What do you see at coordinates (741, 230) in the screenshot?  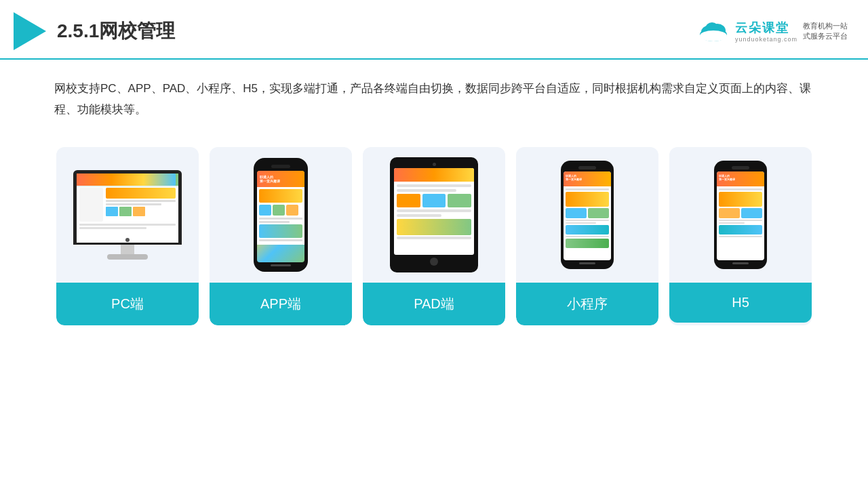 I see `phone-sm-h5-card-big` at bounding box center [741, 230].